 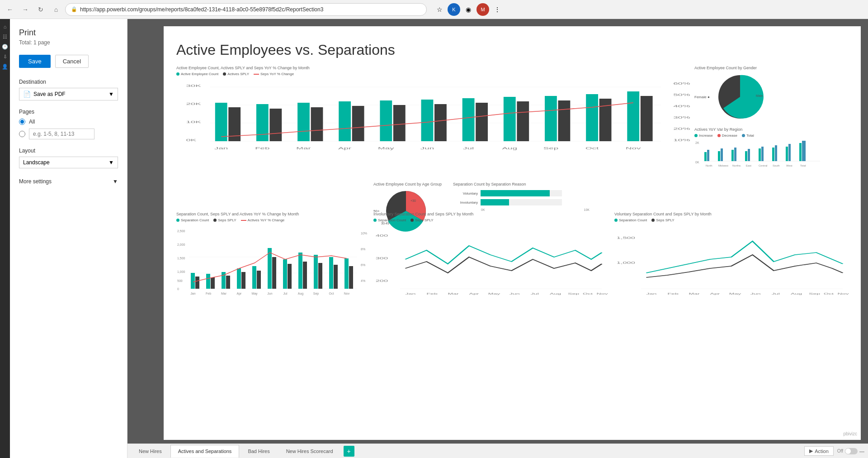 I want to click on save-button: Save, so click(x=35, y=62).